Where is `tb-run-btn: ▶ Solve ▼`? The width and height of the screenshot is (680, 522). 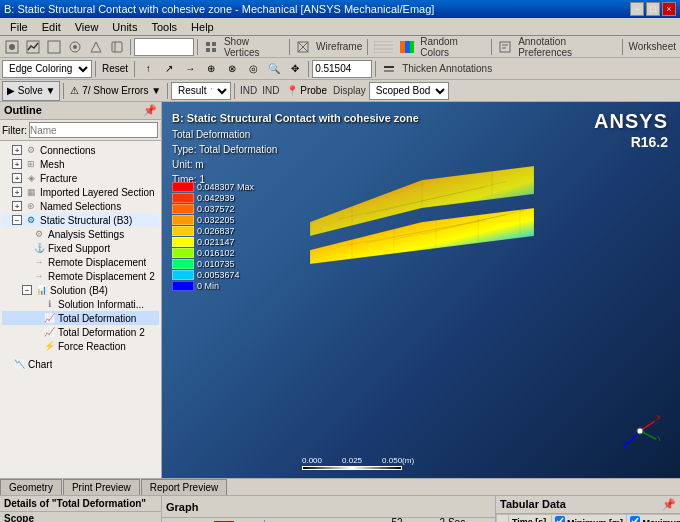 tb-run-btn: ▶ Solve ▼ is located at coordinates (31, 91).